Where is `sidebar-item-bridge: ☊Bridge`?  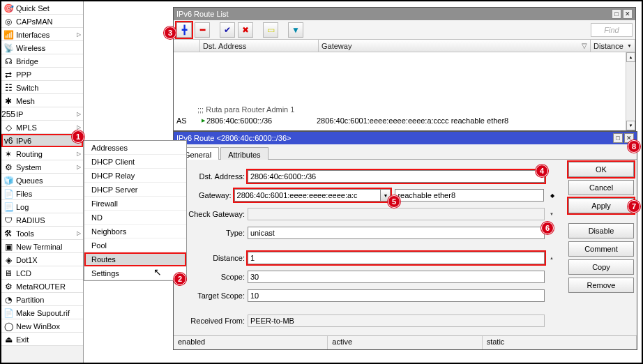
sidebar-item-bridge: ☊Bridge is located at coordinates (42, 61).